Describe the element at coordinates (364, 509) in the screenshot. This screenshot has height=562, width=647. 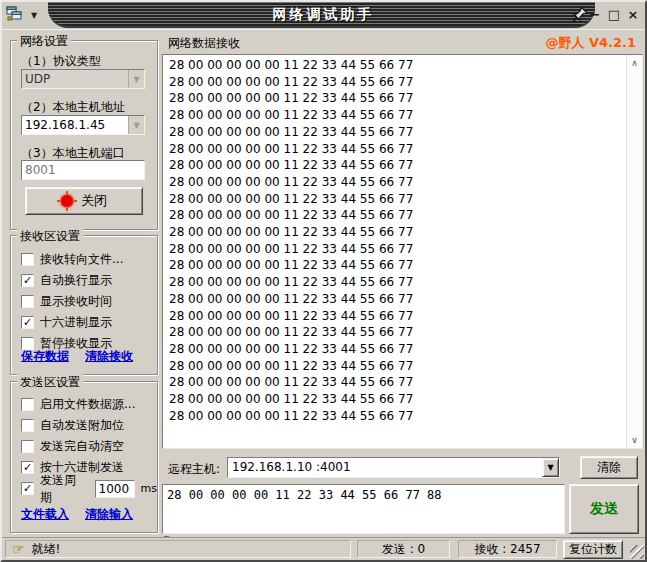
I see `send-data-input: 28 00 00 00 00 11 22 33 44 55 66 77 88` at that location.